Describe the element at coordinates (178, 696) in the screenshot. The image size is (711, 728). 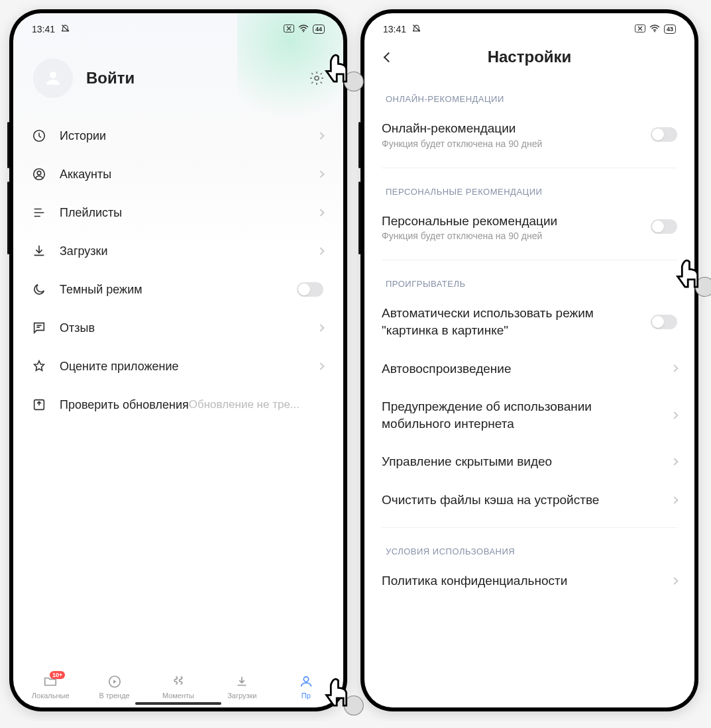
I see `nav-label: Моменты` at that location.